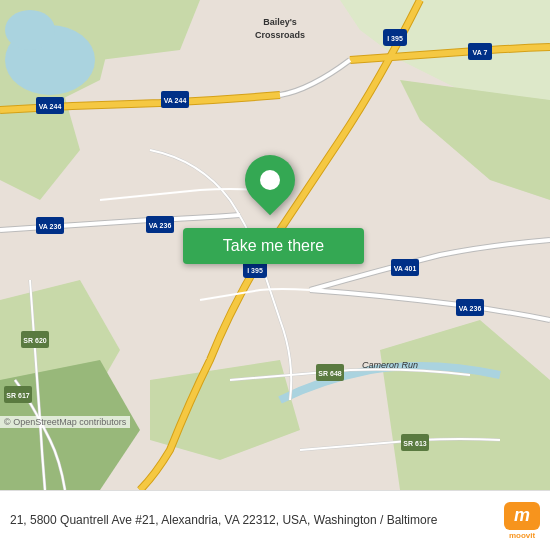  I want to click on sr648-shield: SR 648, so click(330, 372).